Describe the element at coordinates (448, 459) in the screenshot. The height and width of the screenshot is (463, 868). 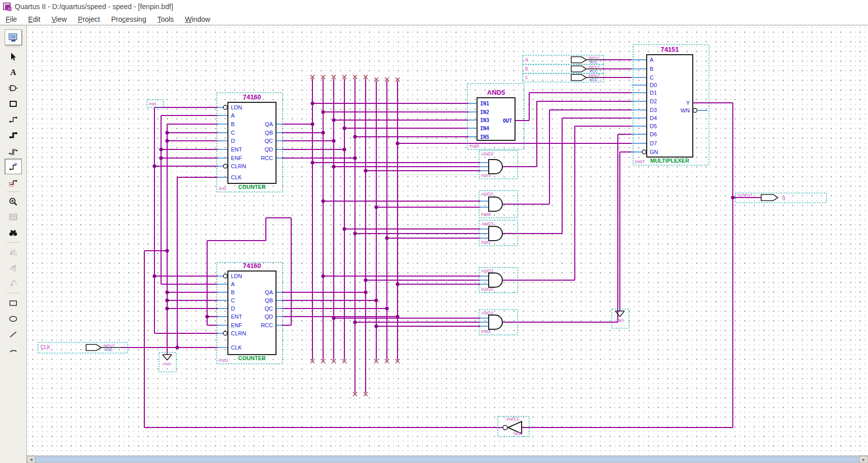
I see `horizontal-scrollbar: ◄ ►` at that location.